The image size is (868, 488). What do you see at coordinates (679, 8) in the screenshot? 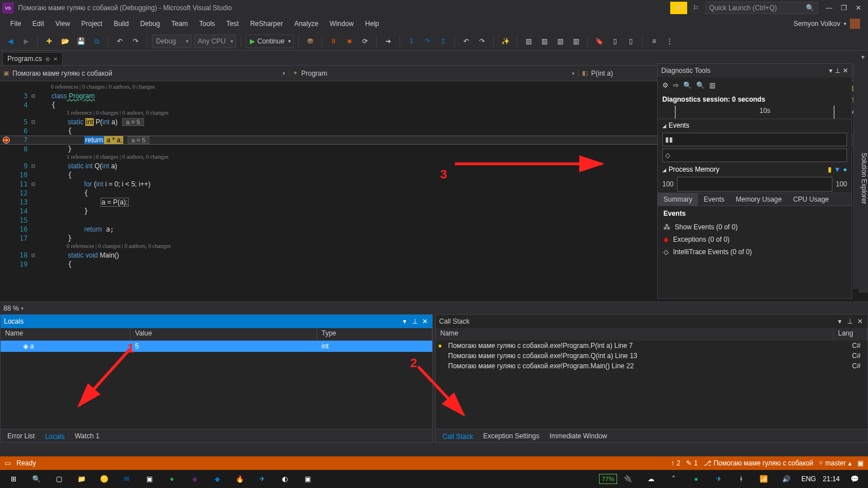
I see `notification-filter-icon: ▼` at bounding box center [679, 8].